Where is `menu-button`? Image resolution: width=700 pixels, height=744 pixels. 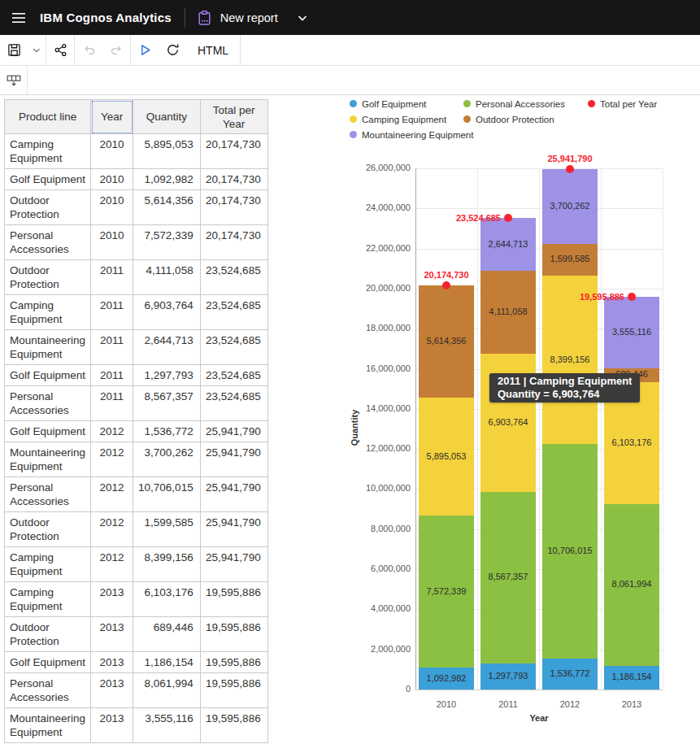 menu-button is located at coordinates (19, 18).